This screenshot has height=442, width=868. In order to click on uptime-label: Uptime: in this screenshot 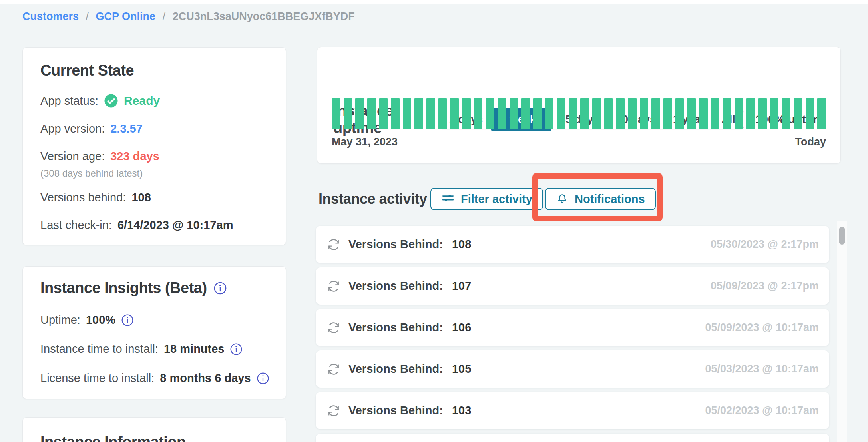, I will do `click(60, 320)`.